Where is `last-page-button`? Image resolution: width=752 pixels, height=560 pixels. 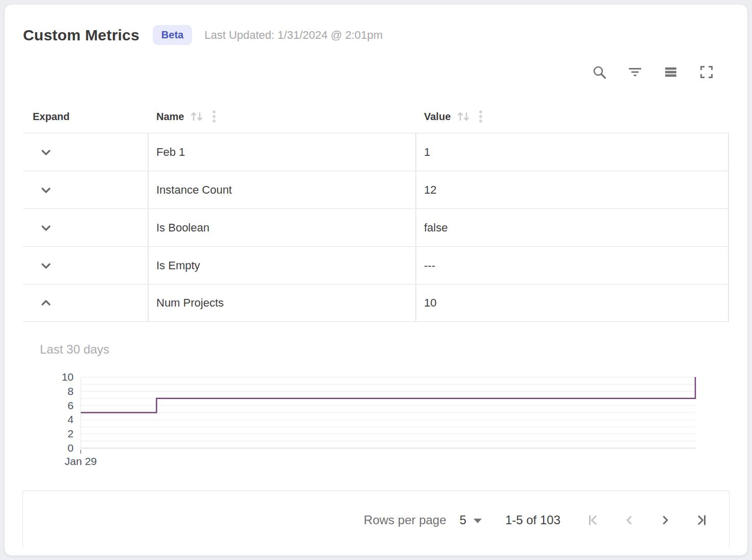
last-page-button is located at coordinates (701, 520).